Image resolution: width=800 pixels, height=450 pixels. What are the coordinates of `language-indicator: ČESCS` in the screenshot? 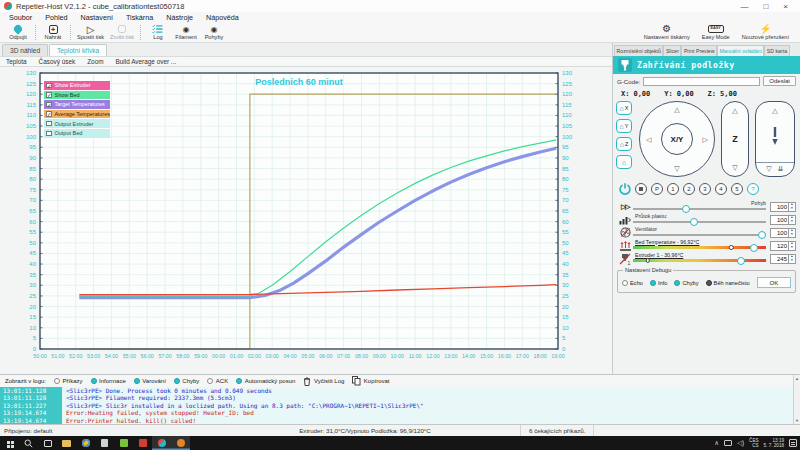 It's located at (754, 444).